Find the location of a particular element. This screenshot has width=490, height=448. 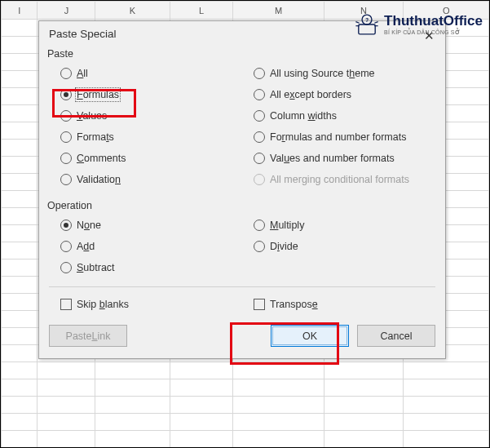

column-header: K is located at coordinates (132, 11).